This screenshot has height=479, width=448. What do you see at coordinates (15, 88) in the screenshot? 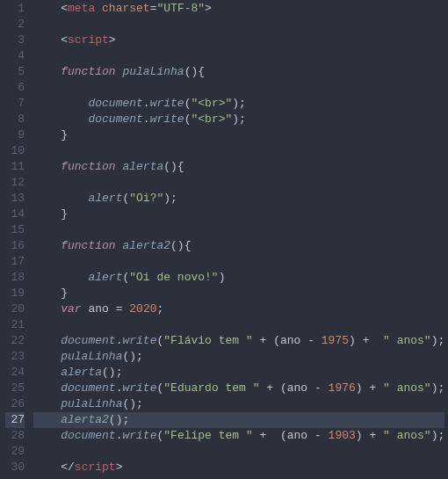
I see `line-number: 6` at bounding box center [15, 88].